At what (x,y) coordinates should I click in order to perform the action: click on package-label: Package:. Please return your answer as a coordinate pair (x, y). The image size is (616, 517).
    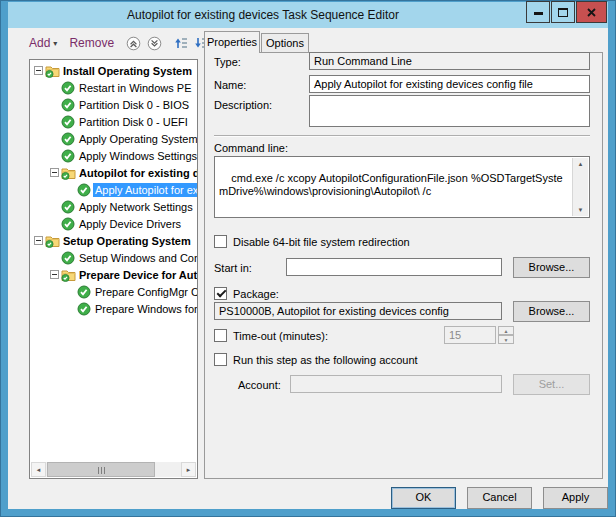
    Looking at the image, I should click on (256, 294).